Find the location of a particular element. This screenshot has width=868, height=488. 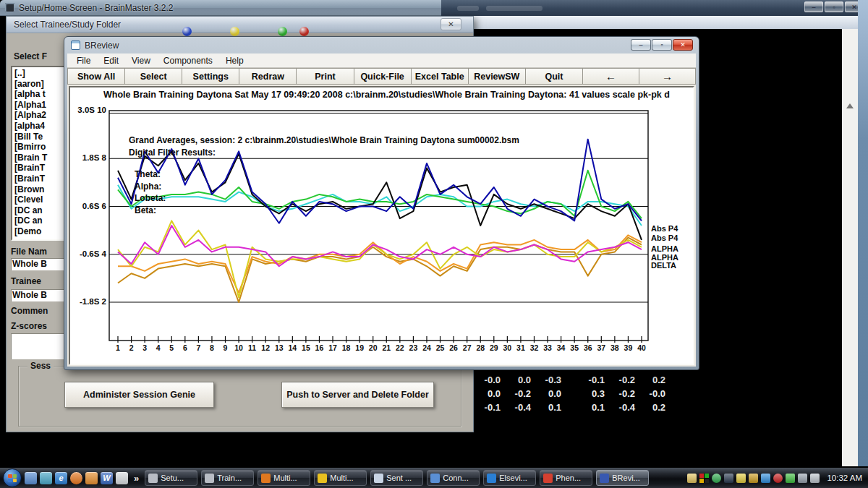

menu-help: Help is located at coordinates (234, 61).